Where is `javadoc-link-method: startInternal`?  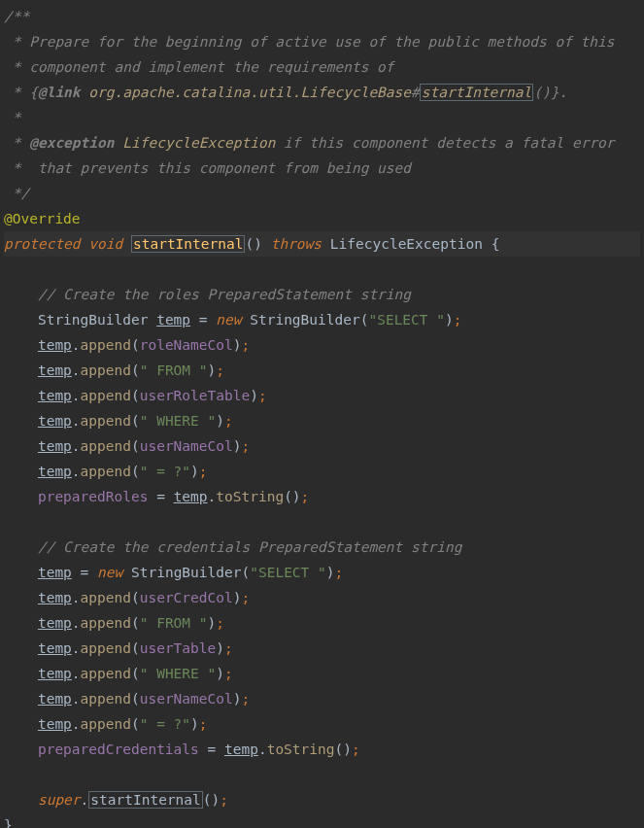 javadoc-link-method: startInternal is located at coordinates (477, 92).